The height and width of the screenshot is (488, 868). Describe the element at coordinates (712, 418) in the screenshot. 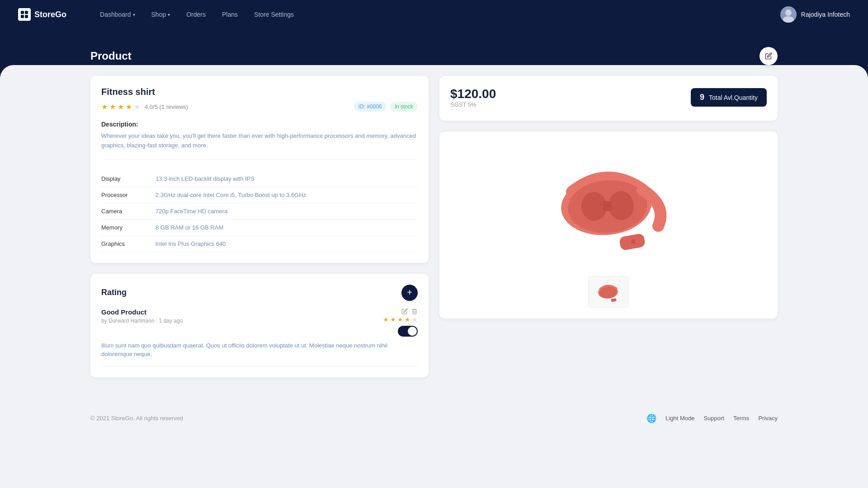

I see `footer-links: 🌐 Light Mode Support Terms Privacy` at that location.